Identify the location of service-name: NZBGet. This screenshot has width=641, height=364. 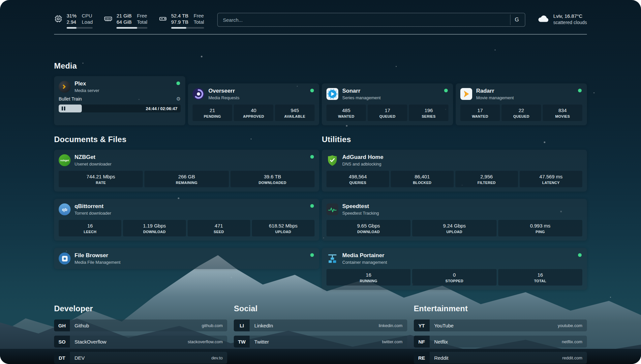
(93, 157).